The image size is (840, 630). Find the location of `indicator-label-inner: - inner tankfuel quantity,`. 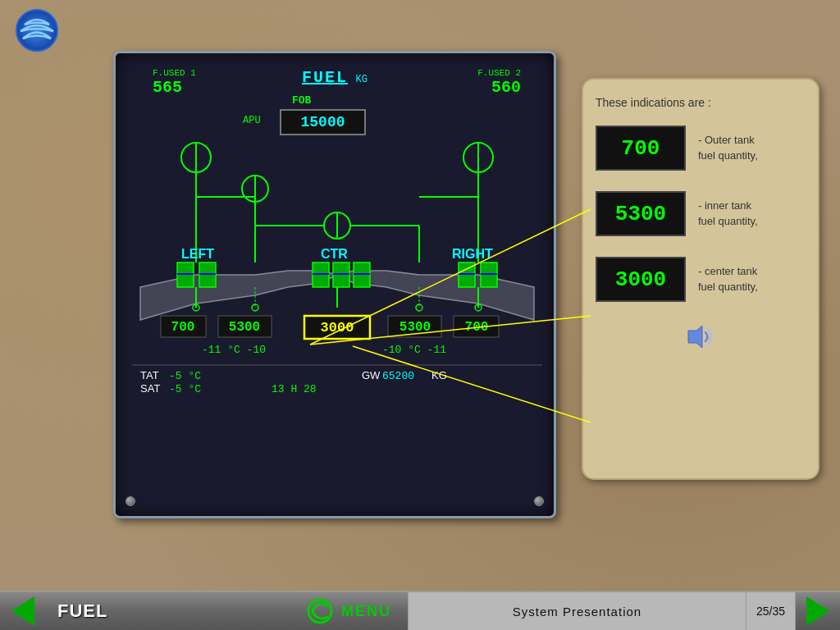

indicator-label-inner: - inner tankfuel quantity, is located at coordinates (728, 213).